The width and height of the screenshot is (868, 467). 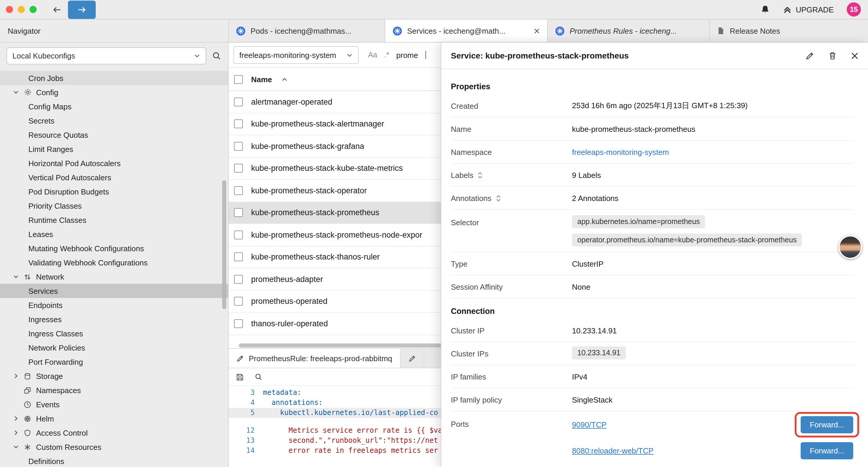 What do you see at coordinates (629, 31) in the screenshot?
I see `tab-prometheus-rules-icecheng: Prometheus Rules - icecheng...` at bounding box center [629, 31].